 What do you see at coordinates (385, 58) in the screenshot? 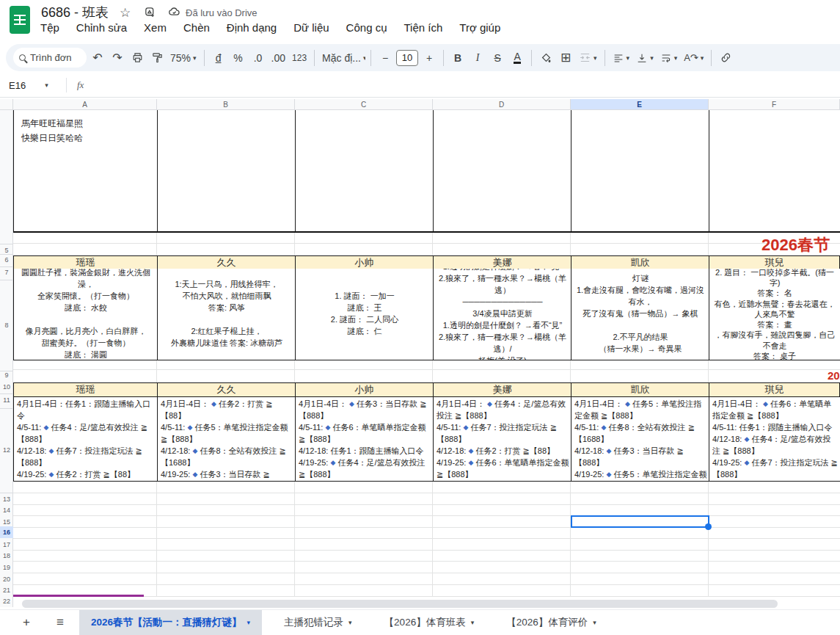
I see `decrease-font-size-button: −` at bounding box center [385, 58].